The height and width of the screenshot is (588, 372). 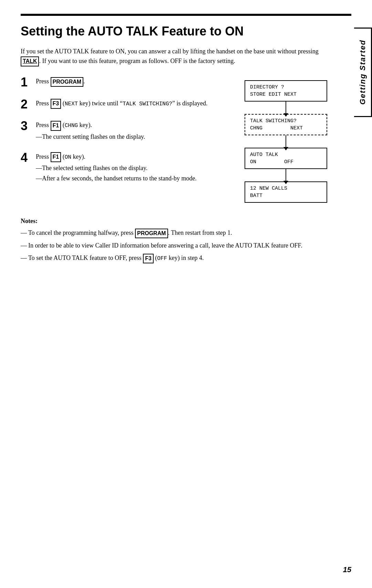 I want to click on step-2-content: Press F3 (NEXT key) twice until “TALK SW…, so click(x=135, y=105).